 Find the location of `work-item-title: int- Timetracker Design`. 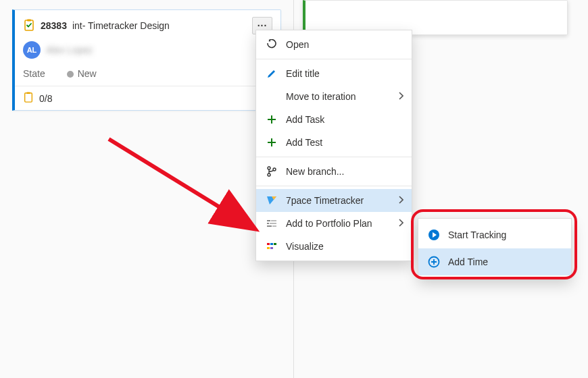

work-item-title: int- Timetracker Design is located at coordinates (121, 26).